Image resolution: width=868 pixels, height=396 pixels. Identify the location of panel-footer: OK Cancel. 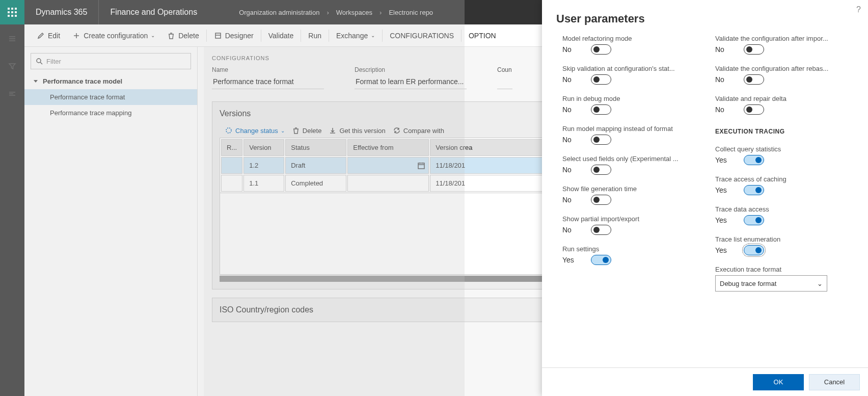
(705, 382).